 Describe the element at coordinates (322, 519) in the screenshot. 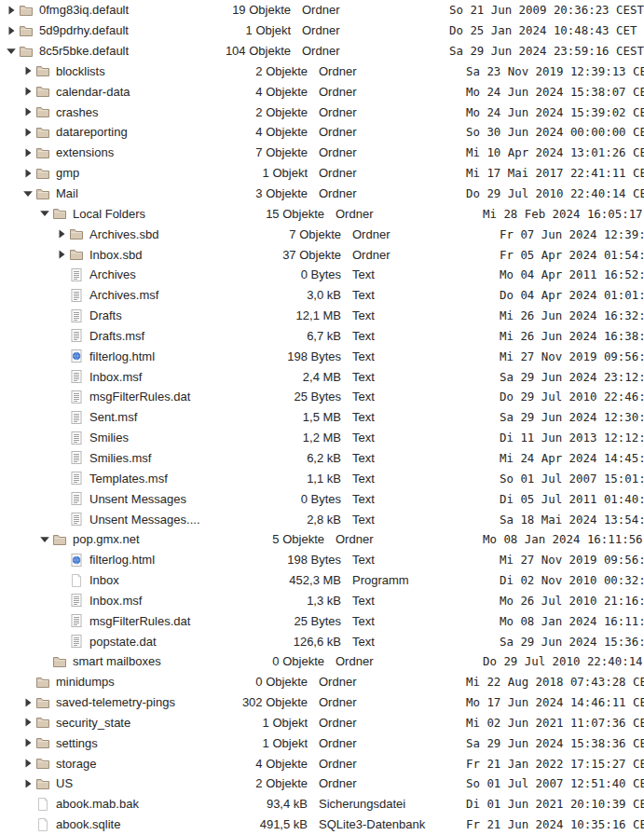

I see `table-row: Unsent Messages.... 2,8 kB Text Sa 18 Ma…` at that location.